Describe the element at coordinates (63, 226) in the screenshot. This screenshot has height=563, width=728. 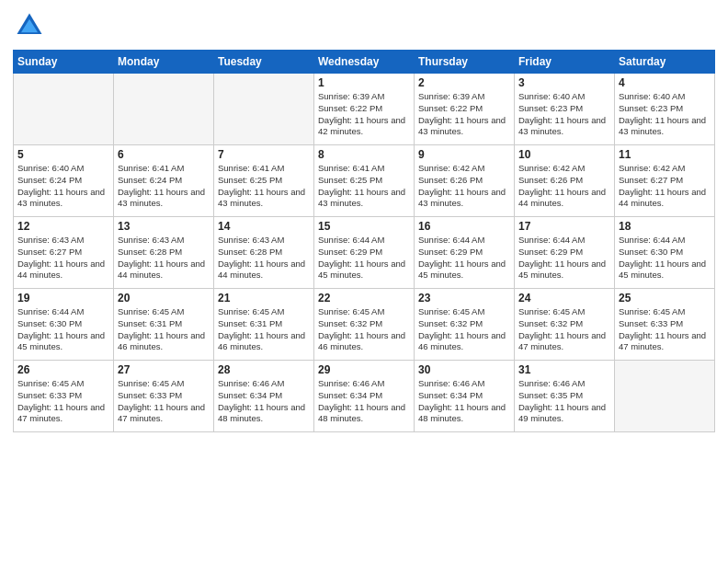
I see `day-number: 12` at that location.